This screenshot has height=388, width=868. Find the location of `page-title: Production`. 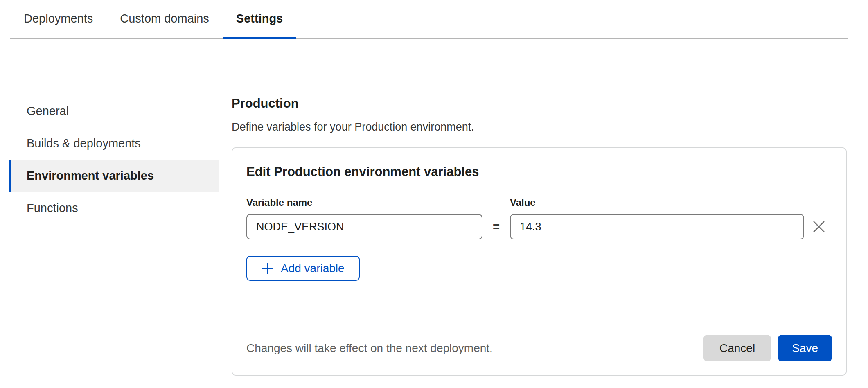

page-title: Production is located at coordinates (539, 103).